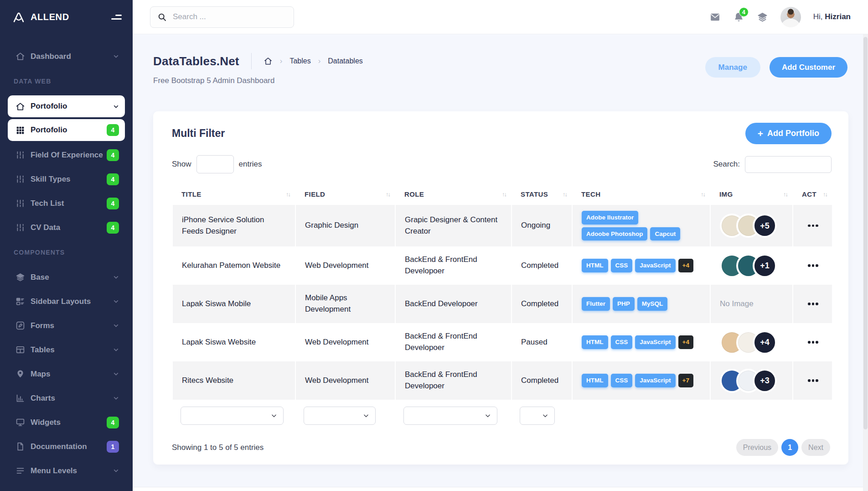 This screenshot has width=868, height=491. Describe the element at coordinates (595, 342) in the screenshot. I see `tech-badge: HTML` at that location.